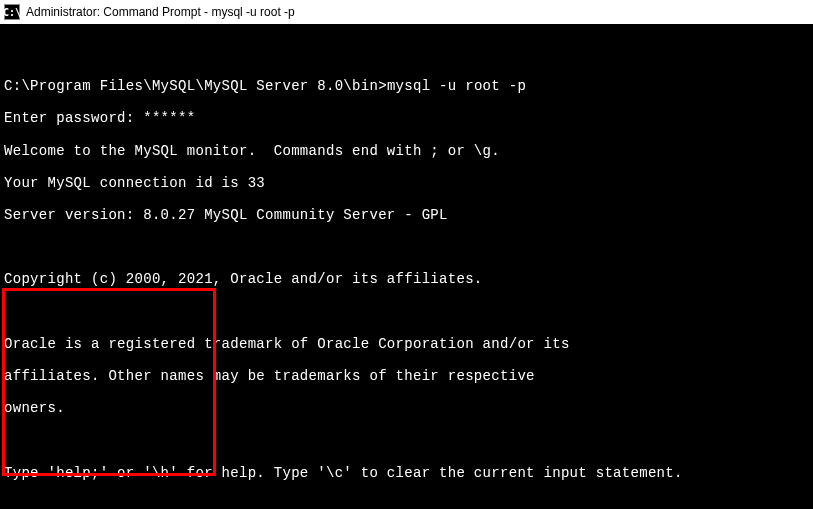 The image size is (813, 509). What do you see at coordinates (406, 279) in the screenshot?
I see `copyright-line: Copyright (c) 2000, 2021, Oracle and/or …` at bounding box center [406, 279].